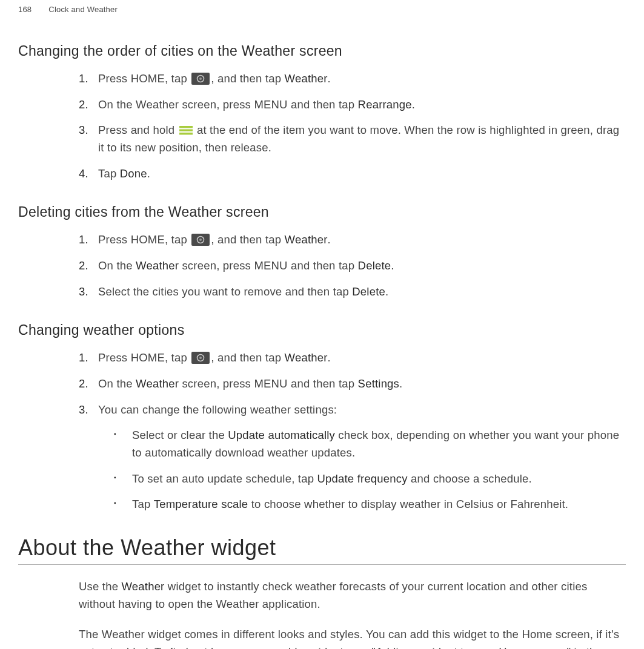 The height and width of the screenshot is (649, 644). Describe the element at coordinates (224, 478) in the screenshot. I see `text: To set an auto update schedule, tap` at that location.